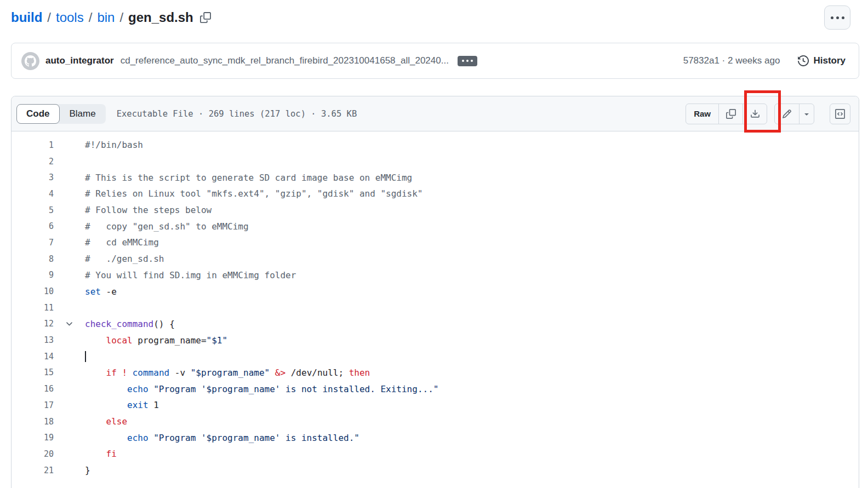  I want to click on code-line: 17 exit 1, so click(435, 405).